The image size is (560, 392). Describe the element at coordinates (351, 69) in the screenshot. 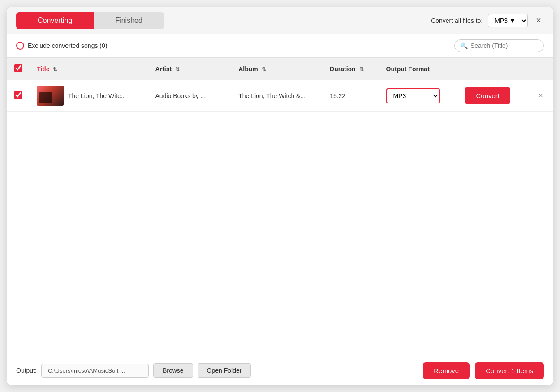

I see `col-duration-header: Duration ⇅` at that location.